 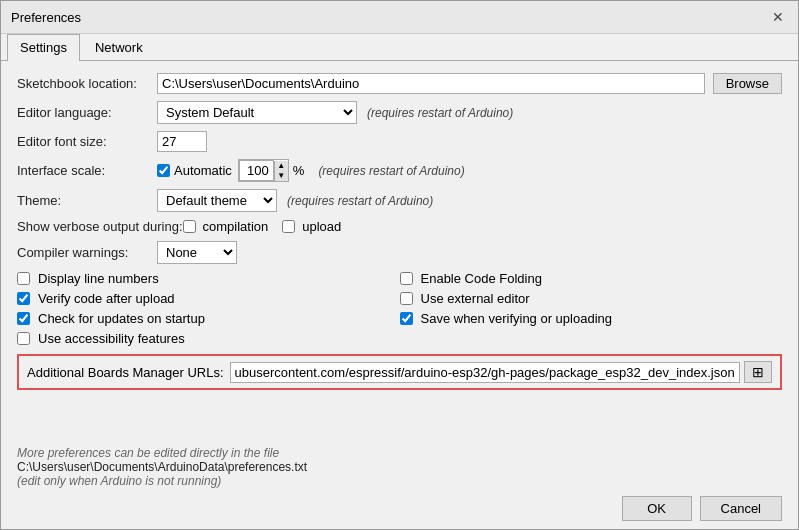 I want to click on accessibility-checkbox, so click(x=24, y=338).